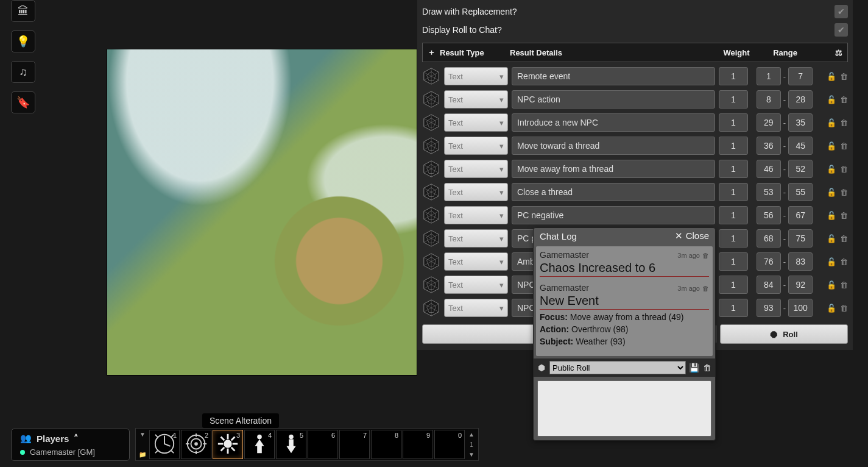 This screenshot has width=868, height=467. I want to click on hotbar-slot-0: 0, so click(450, 444).